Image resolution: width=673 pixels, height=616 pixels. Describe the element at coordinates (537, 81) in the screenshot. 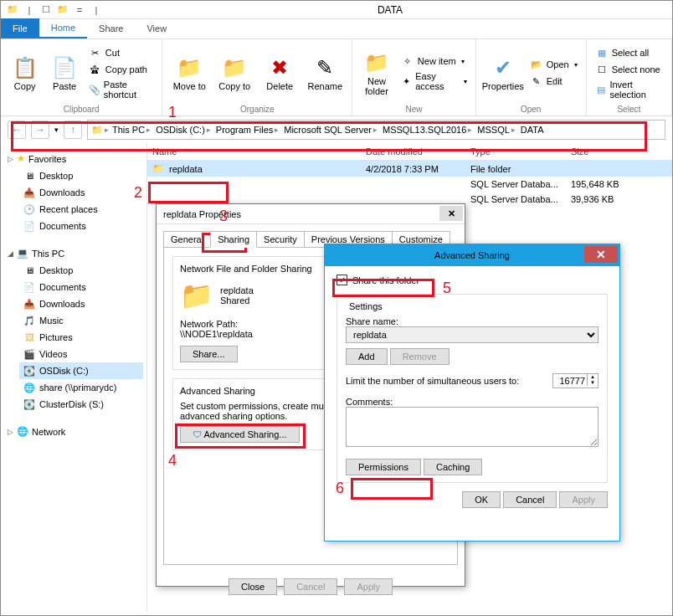

I see `edit-icon: ✎` at that location.